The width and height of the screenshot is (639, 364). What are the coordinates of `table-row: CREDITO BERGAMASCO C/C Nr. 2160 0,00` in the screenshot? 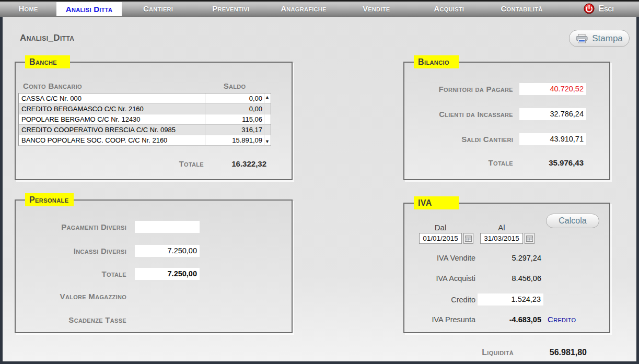 It's located at (145, 109).